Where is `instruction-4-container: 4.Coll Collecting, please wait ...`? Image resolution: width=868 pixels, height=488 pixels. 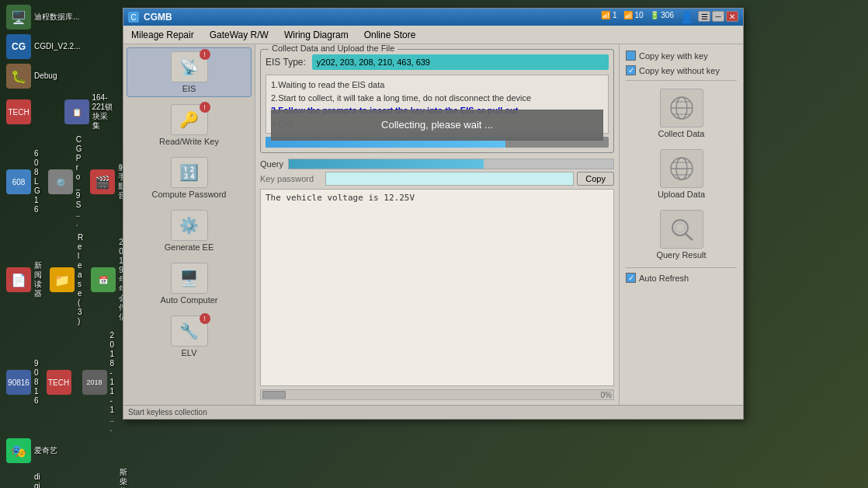
instruction-4-container: 4.Coll Collecting, please wait ... is located at coordinates (437, 124).